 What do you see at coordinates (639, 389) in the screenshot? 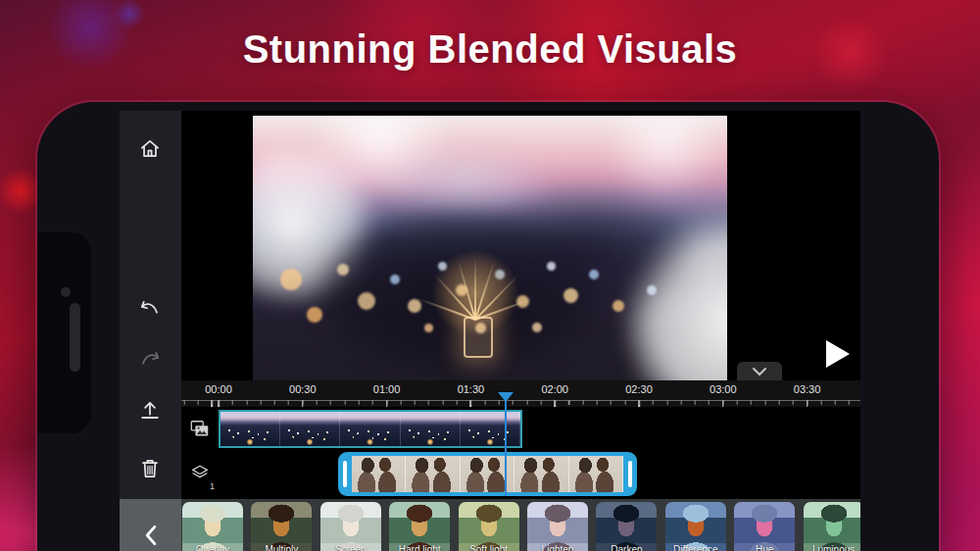
I see `timeline-tick-label: 02:30` at bounding box center [639, 389].